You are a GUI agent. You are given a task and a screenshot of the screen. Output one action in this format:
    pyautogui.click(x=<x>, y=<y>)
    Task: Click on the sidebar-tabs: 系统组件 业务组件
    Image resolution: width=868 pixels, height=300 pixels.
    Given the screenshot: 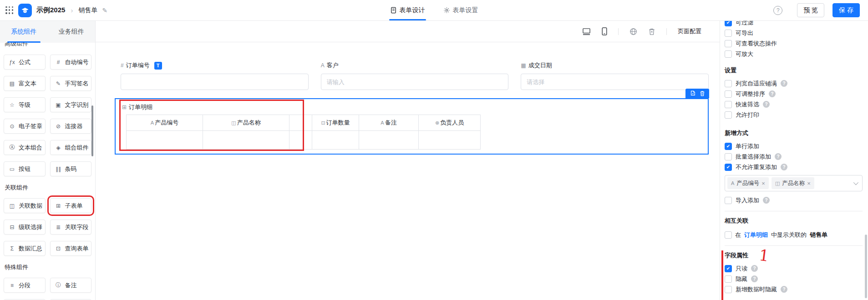 What is the action you would take?
    pyautogui.click(x=47, y=32)
    